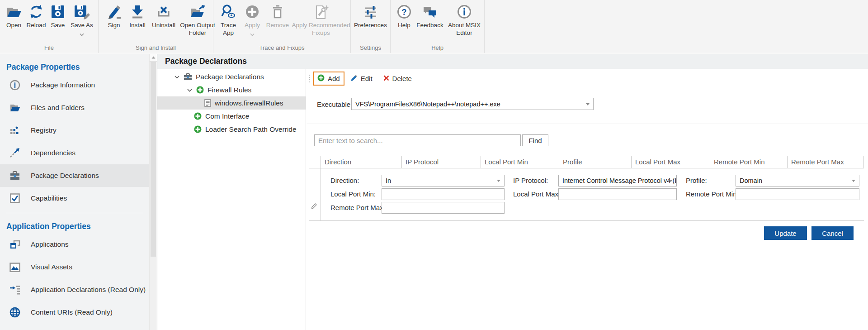 The width and height of the screenshot is (868, 330). I want to click on tree-item-firewall-rules: Firewall Rules, so click(231, 90).